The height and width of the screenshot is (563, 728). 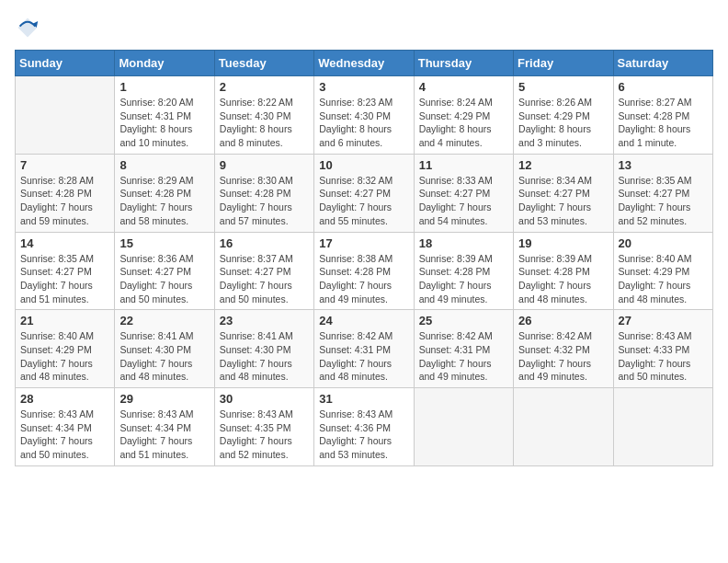 I want to click on calendar-week-row: 28Sunrise: 8:43 AMSunset: 4:34 PMDayligh…, so click(x=364, y=427).